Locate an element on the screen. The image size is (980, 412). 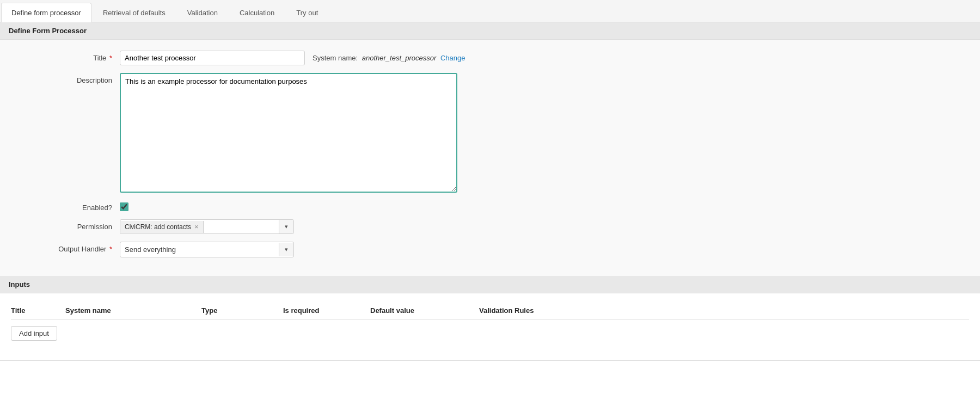
section-header: Define Form Processor is located at coordinates (490, 31).